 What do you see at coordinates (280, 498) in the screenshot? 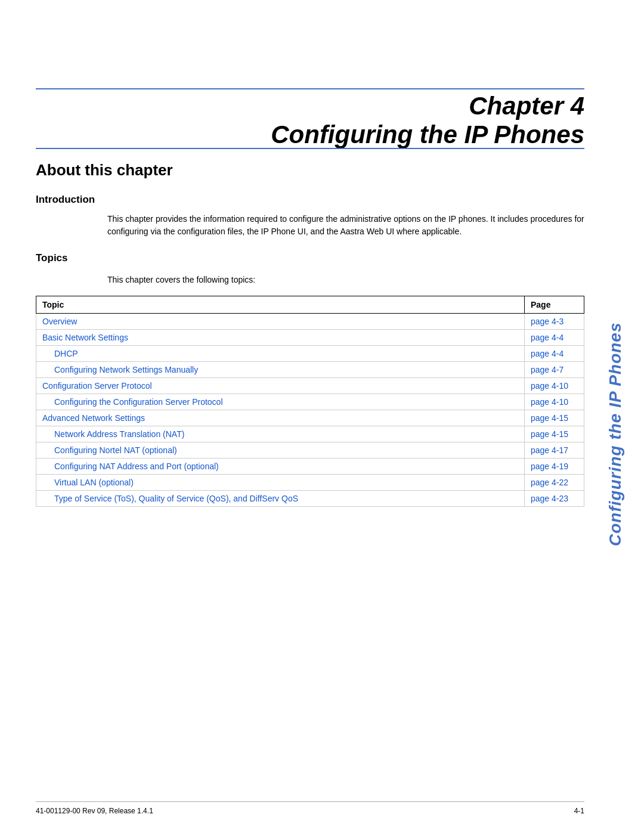
I see `topic-cell: Type of Service (ToS), Quality of Servic…` at bounding box center [280, 498].